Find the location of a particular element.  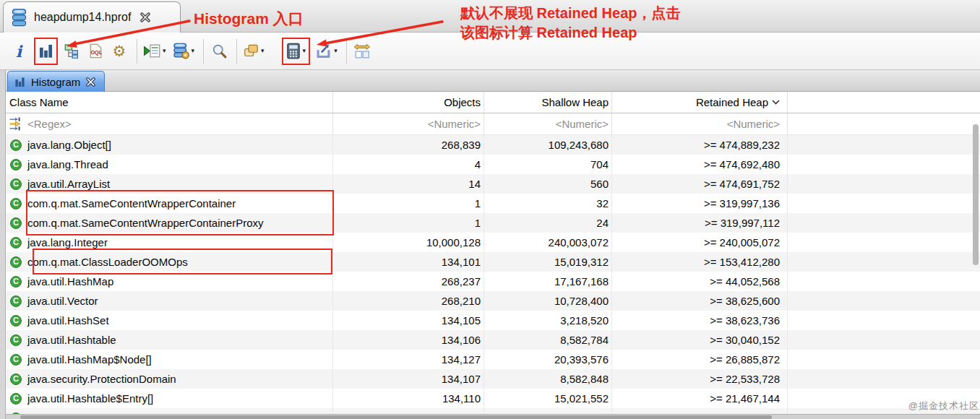

column-header-objects: Objects is located at coordinates (409, 103).